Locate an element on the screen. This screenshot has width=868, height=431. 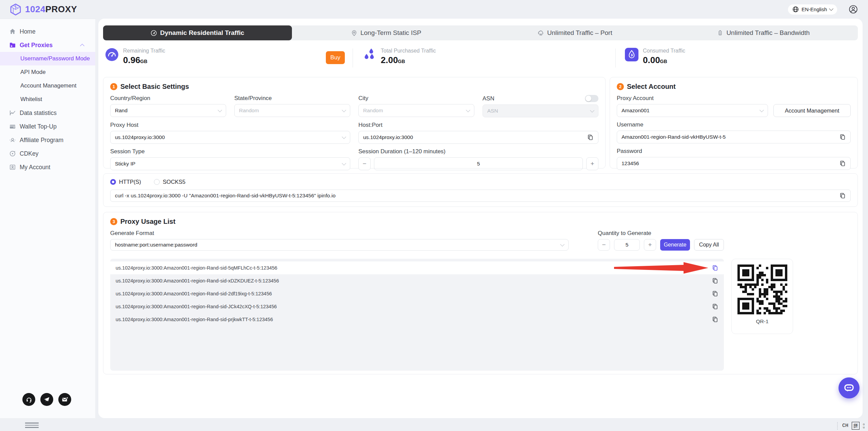
sidebar-item-my-account: My Account is located at coordinates (47, 167).